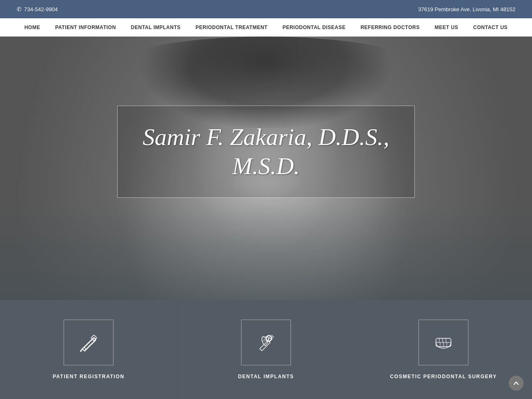 The width and height of the screenshot is (532, 399). I want to click on patient-registration-label: PATIENT REGISTRATION, so click(89, 377).